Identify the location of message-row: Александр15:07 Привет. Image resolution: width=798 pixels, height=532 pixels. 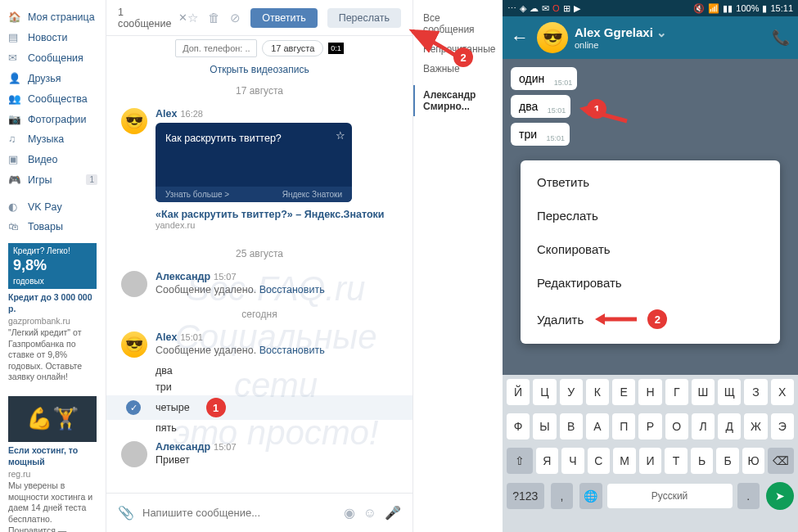
(259, 454).